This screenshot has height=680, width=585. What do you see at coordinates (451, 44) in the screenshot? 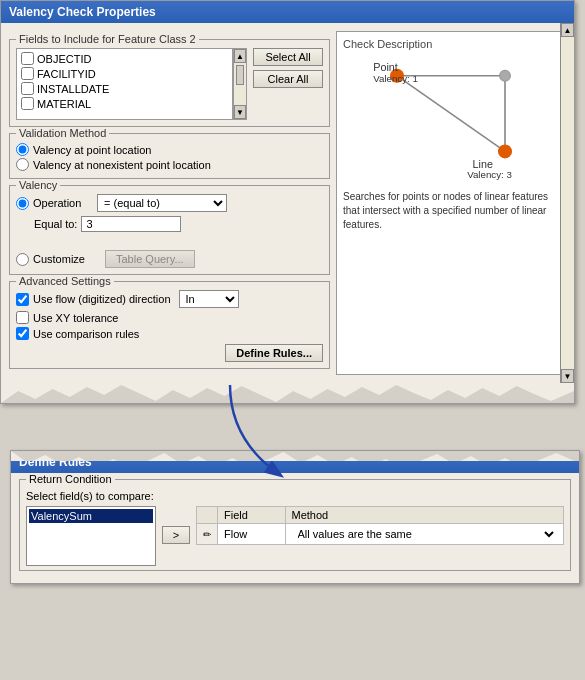
I see `check-desc-title: Check Description` at bounding box center [451, 44].